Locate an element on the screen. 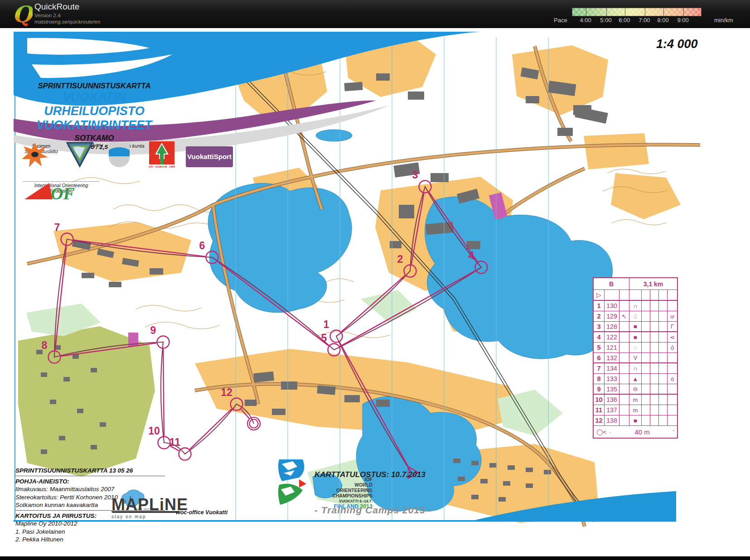  cd-control-row: 4122■⋖ is located at coordinates (635, 337).